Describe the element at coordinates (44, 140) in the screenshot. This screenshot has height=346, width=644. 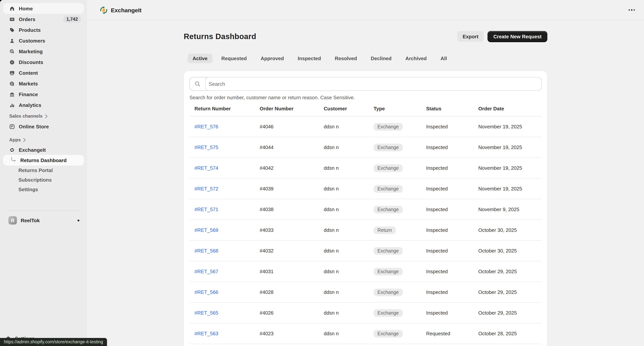
I see `apps-header: Apps` at that location.